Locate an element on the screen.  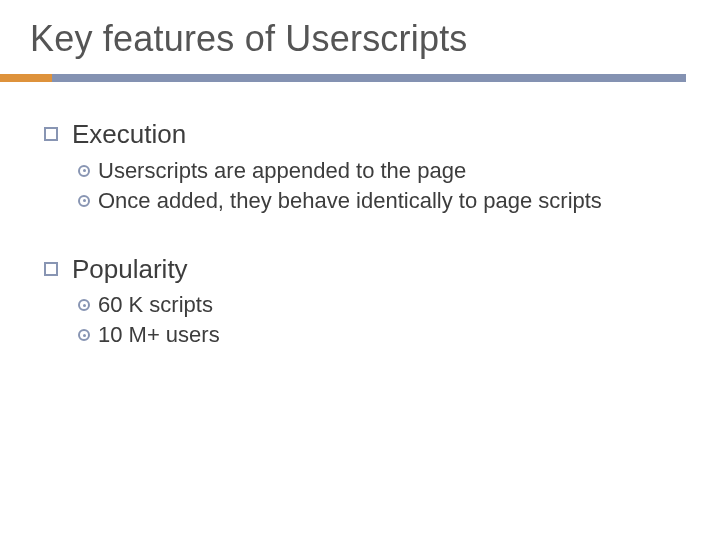
spacer is located at coordinates (364, 229).